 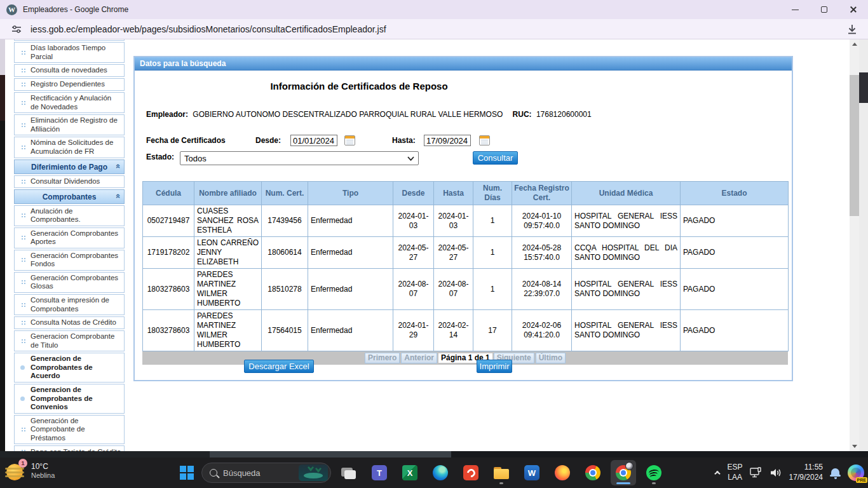 What do you see at coordinates (835, 473) in the screenshot?
I see `notifications-bell-icon` at bounding box center [835, 473].